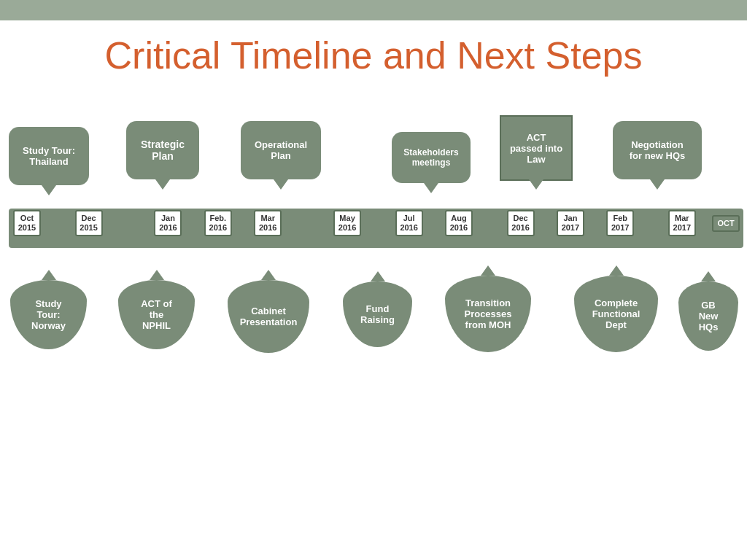 This screenshot has height=560, width=747. What do you see at coordinates (616, 314) in the screenshot?
I see `bubble-complete-functional: CompleteFunctionalDept` at bounding box center [616, 314].